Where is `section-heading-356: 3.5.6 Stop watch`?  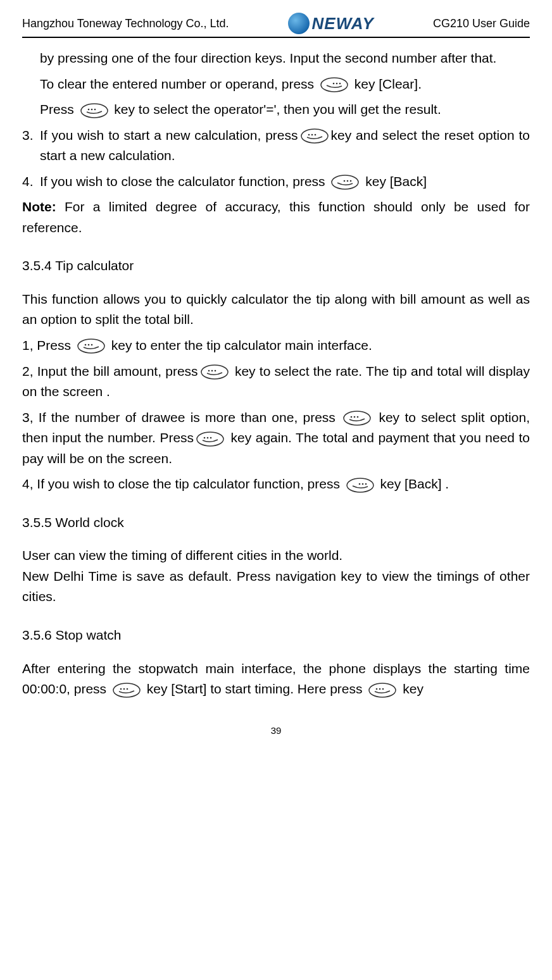 section-heading-356: 3.5.6 Stop watch is located at coordinates (276, 635).